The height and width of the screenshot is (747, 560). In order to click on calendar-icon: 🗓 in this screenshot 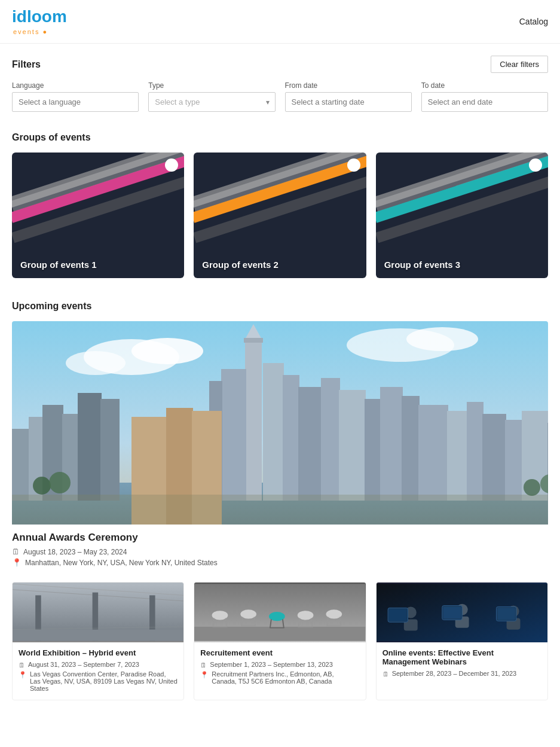, I will do `click(16, 551)`.